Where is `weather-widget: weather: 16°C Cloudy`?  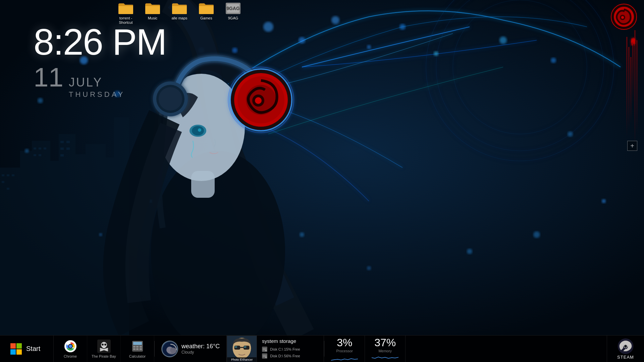
weather-widget: weather: 16°C Cloudy is located at coordinates (191, 349).